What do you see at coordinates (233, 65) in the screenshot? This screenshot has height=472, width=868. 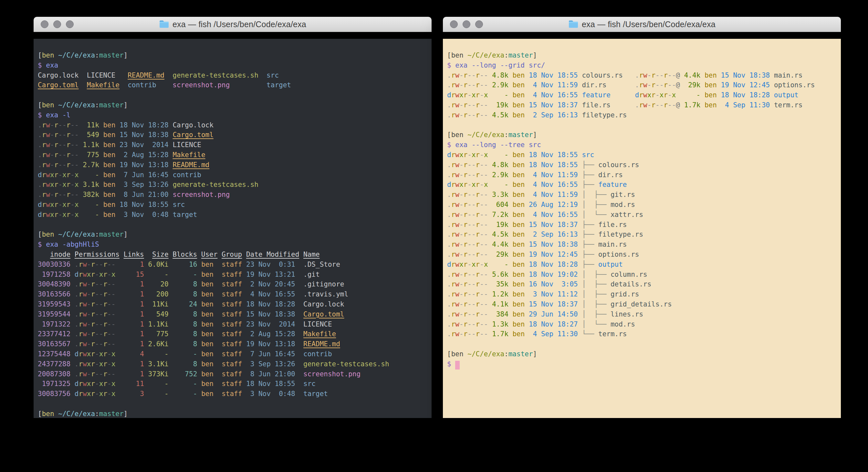 I see `terminal-line: $ exa` at bounding box center [233, 65].